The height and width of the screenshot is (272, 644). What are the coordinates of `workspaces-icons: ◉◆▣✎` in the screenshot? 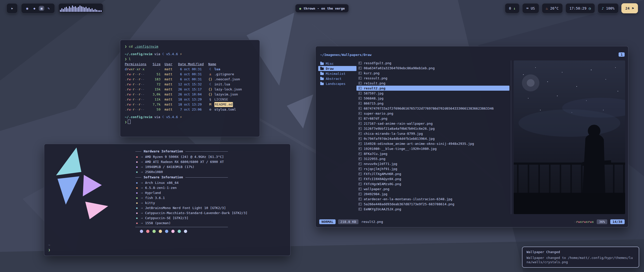 It's located at (38, 8).